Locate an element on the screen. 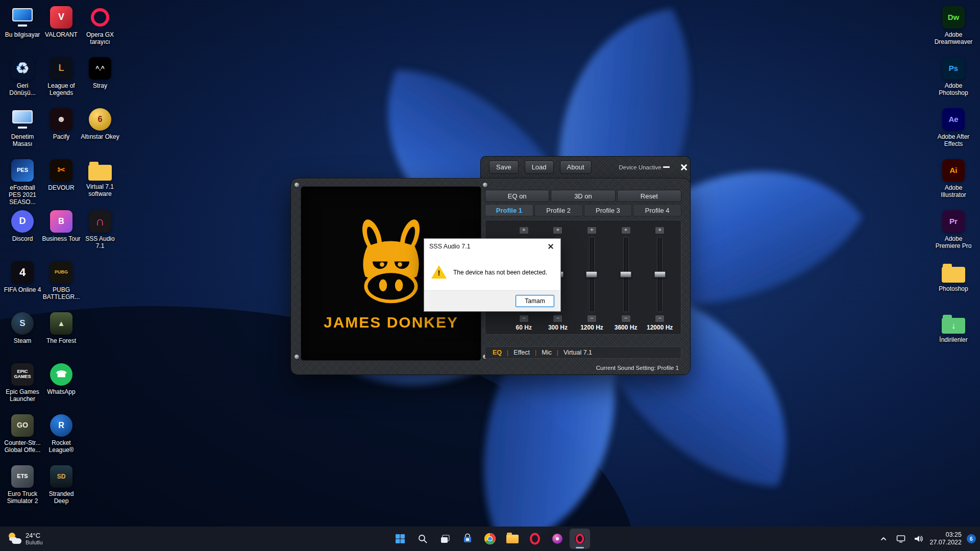 Image resolution: width=980 pixels, height=551 pixels. search-button is located at coordinates (423, 539).